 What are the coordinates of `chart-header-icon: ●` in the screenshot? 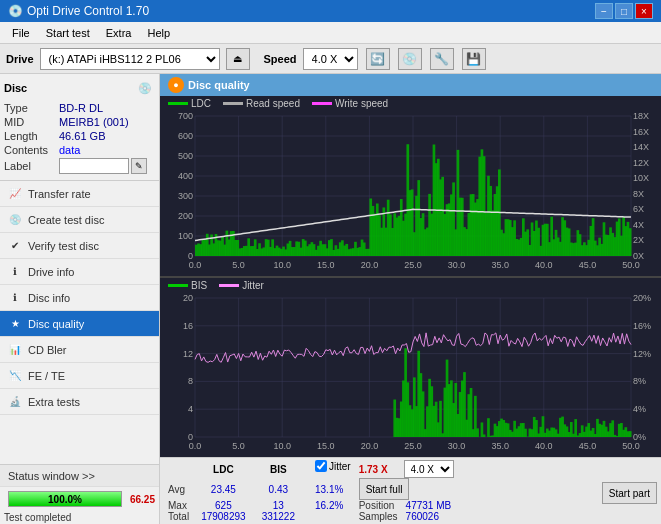 It's located at (176, 85).